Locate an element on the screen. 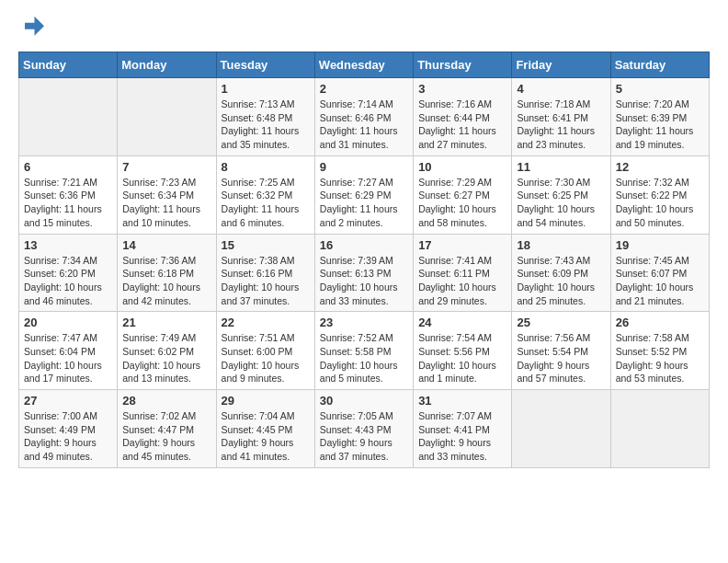 This screenshot has height=563, width=728. day-of-week-header: Monday is located at coordinates (167, 65).